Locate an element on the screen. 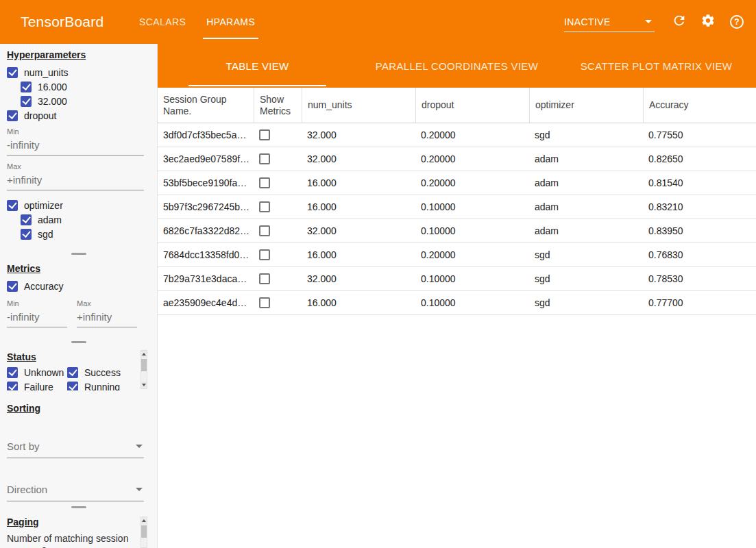  tab-table-view: TABLE VIEW is located at coordinates (258, 66).